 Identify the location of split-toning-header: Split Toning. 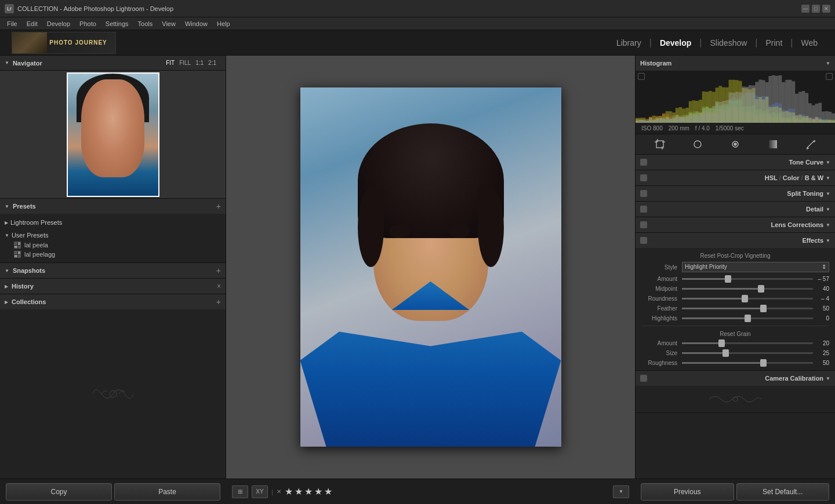
(735, 193).